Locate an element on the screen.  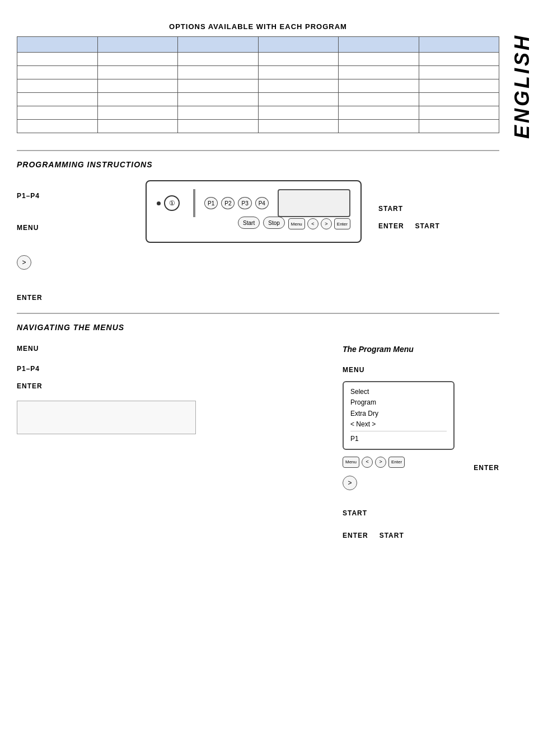
right-nav-button: > is located at coordinates (326, 224).